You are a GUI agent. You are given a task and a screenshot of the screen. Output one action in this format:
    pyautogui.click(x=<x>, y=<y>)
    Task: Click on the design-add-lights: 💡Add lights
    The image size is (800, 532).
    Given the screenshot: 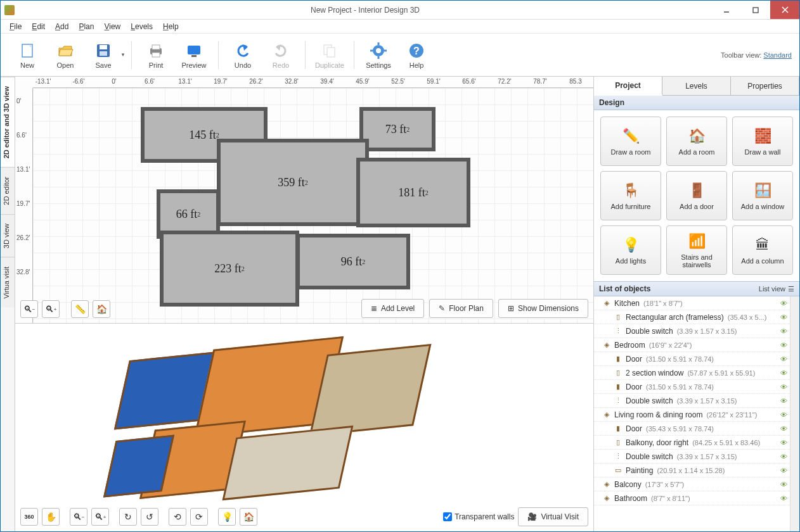 What is the action you would take?
    pyautogui.click(x=631, y=250)
    